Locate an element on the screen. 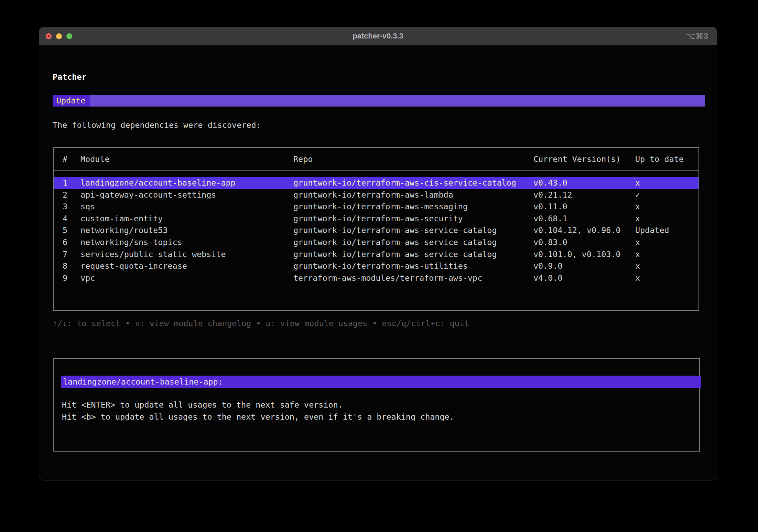 The height and width of the screenshot is (532, 758). row-versions: v0.11.0 is located at coordinates (584, 207).